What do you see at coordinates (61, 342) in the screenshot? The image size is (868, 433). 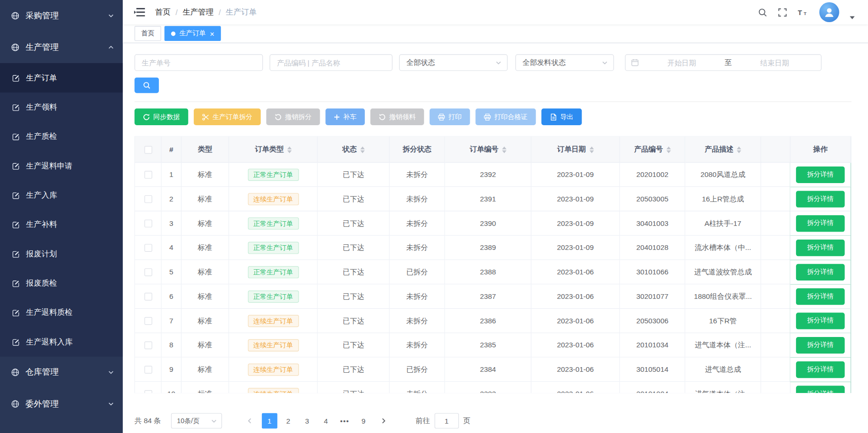 I see `sidebar-item-1-9: 生产退料入库` at bounding box center [61, 342].